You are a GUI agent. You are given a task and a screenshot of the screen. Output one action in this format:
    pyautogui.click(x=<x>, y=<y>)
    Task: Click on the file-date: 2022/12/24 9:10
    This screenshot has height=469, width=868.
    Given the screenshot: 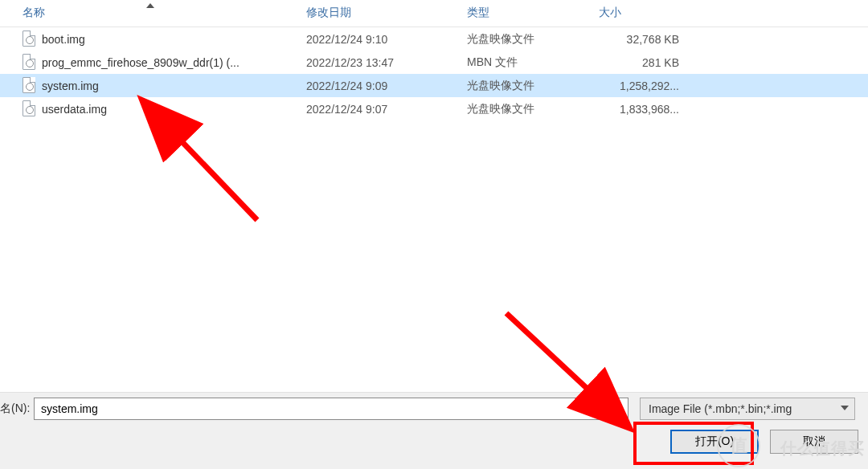 What is the action you would take?
    pyautogui.click(x=387, y=39)
    